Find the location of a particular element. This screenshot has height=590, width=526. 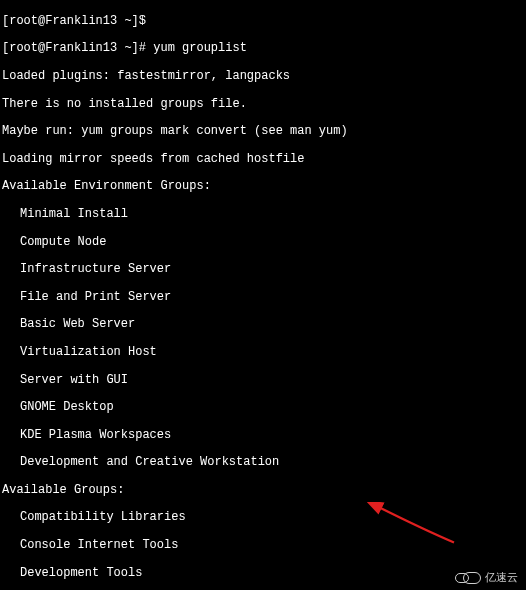

output-line: Loading mirror speeds from cached hostfi… is located at coordinates (264, 160).